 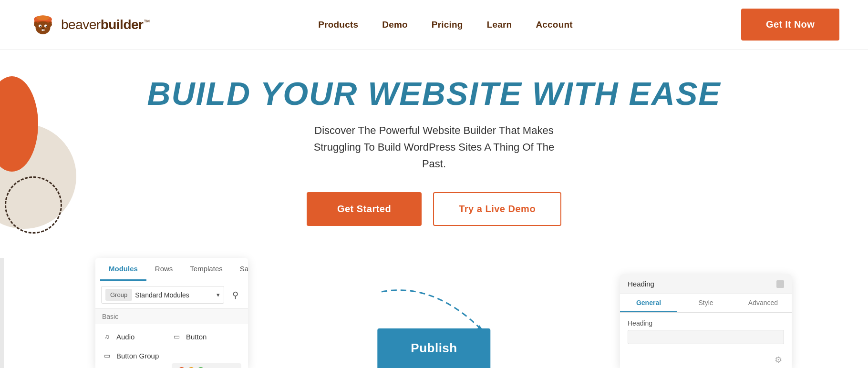 I want to click on list-item: ♫ Audio, so click(x=137, y=337).